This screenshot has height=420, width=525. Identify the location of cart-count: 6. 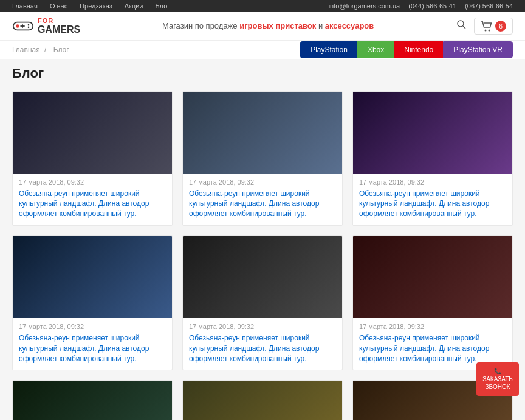
(501, 26).